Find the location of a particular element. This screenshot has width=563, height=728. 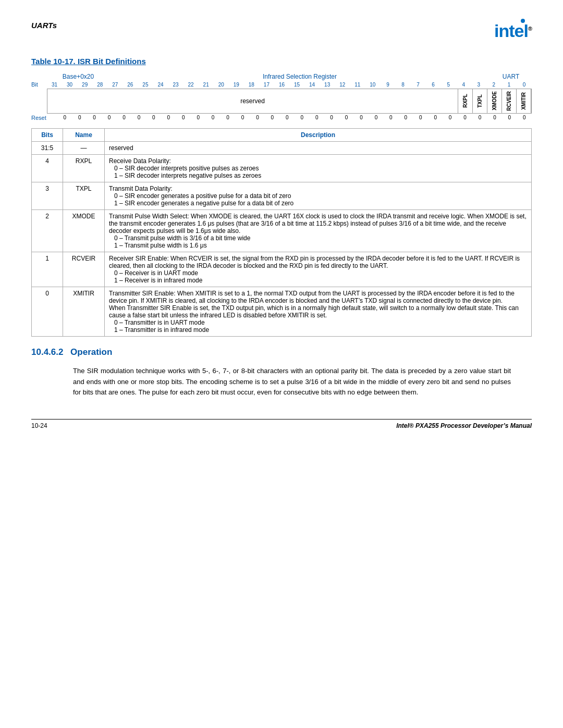

rv-27: 0 is located at coordinates (124, 118).